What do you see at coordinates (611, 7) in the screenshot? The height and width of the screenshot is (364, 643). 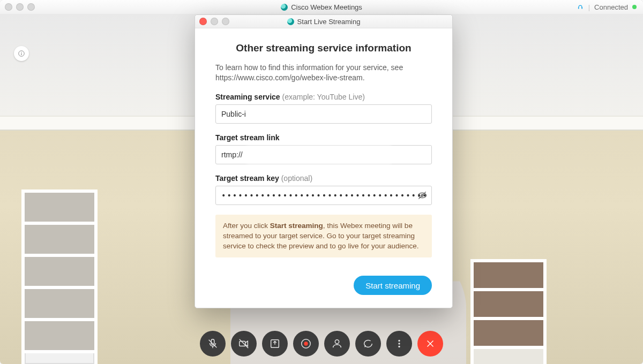 I see `connection-status-text: Connected` at bounding box center [611, 7].